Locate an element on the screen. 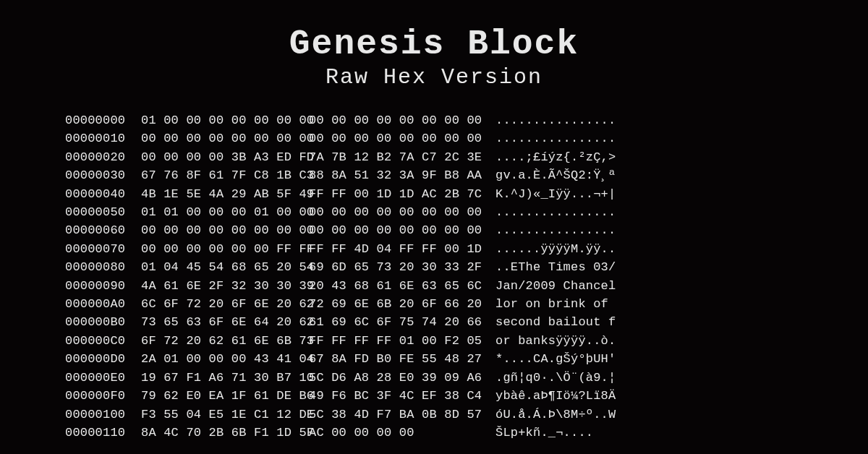 The image size is (868, 454). offset: 00000080 is located at coordinates (103, 267).